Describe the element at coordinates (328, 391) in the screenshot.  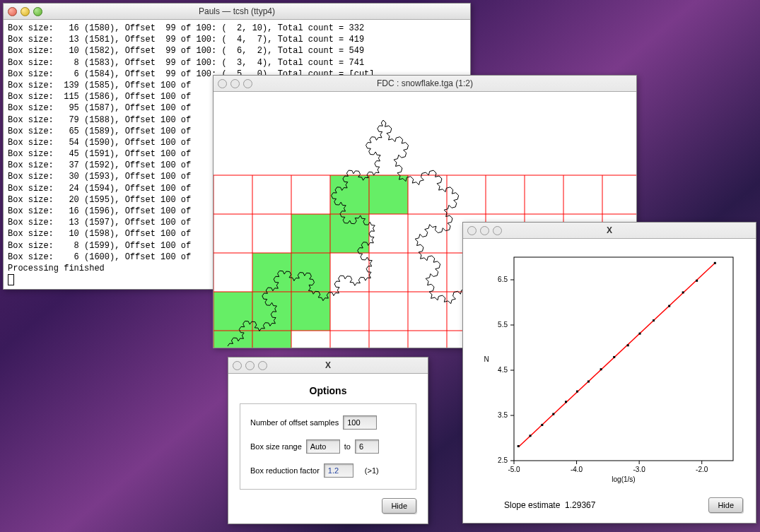
I see `options-heading: Options` at that location.